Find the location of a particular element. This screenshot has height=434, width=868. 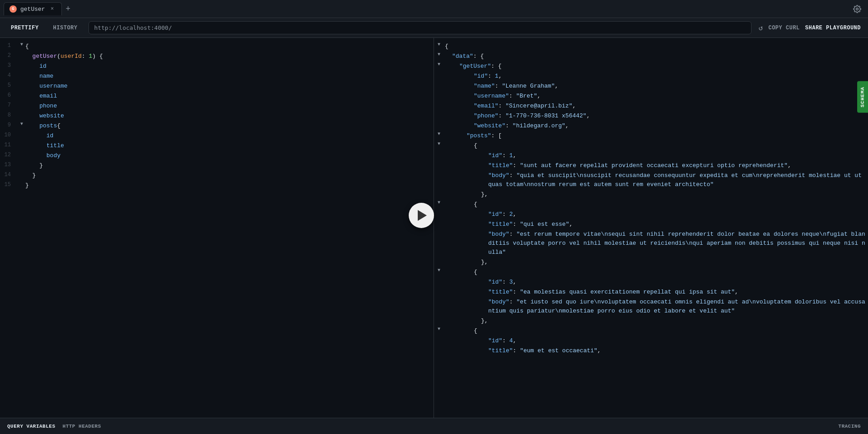

tab-bar: G getUser × + is located at coordinates (434, 9).